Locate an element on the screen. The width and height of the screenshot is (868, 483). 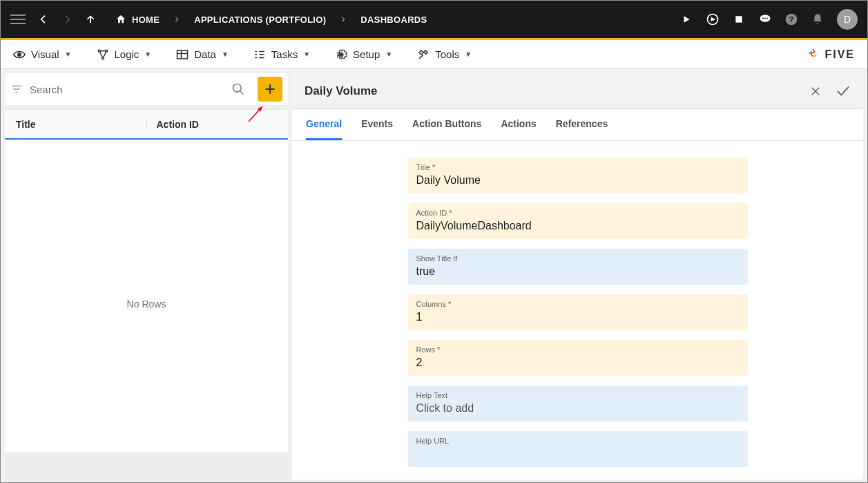
help-url-input is located at coordinates (578, 454).